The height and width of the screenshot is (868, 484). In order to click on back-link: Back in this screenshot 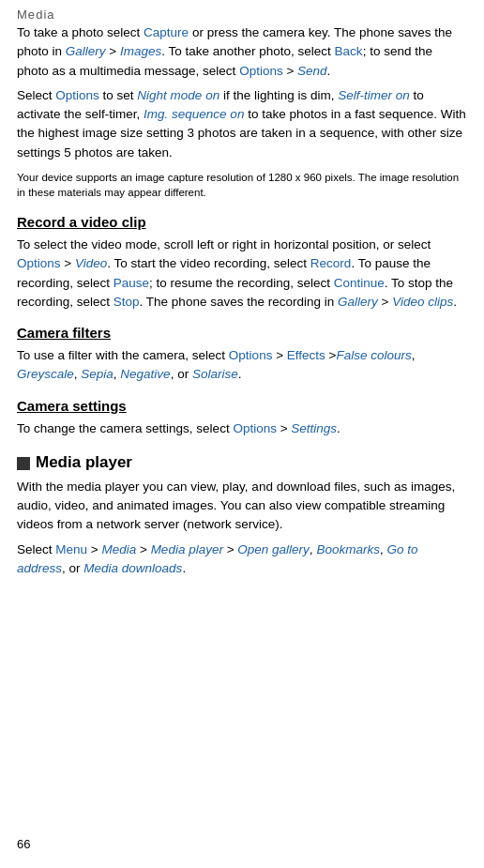, I will do `click(349, 51)`.